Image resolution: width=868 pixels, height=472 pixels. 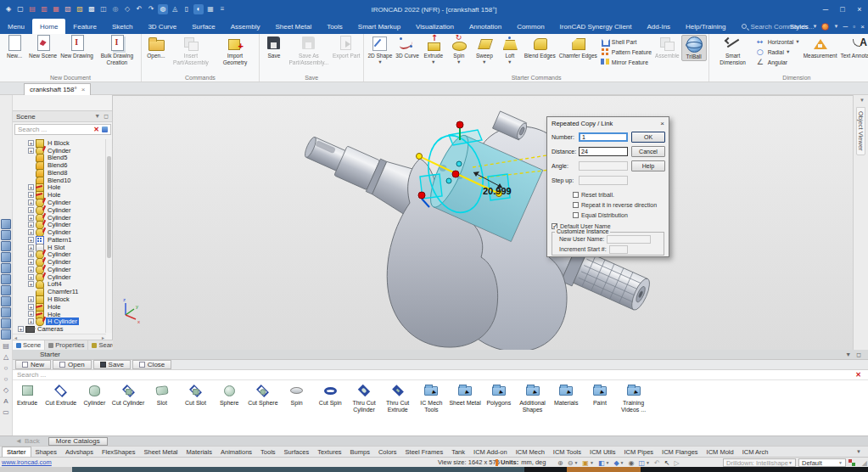 What do you see at coordinates (862, 452) in the screenshot?
I see `catalog-tabs-chevron-icon: ▼` at bounding box center [862, 452].